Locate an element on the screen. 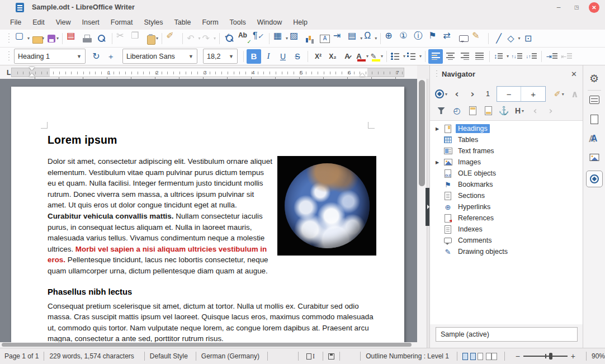 The height and width of the screenshot is (364, 605). tree-item-label: Tables is located at coordinates (468, 140).